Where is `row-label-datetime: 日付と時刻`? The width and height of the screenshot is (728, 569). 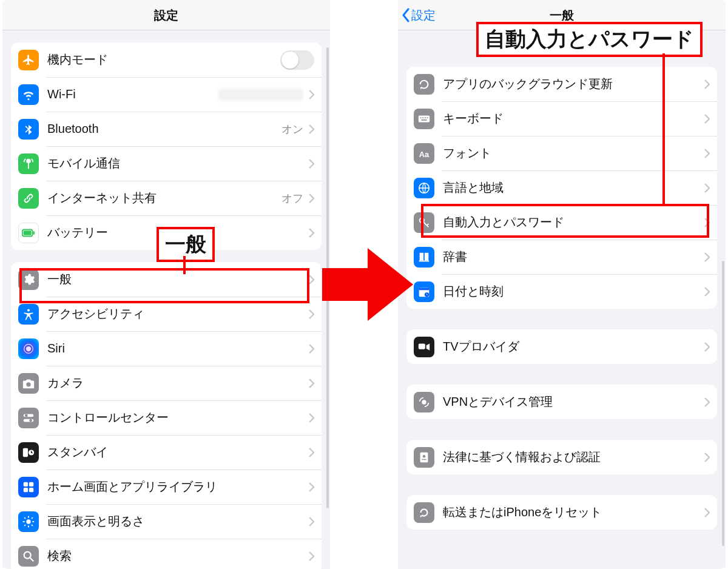 row-label-datetime: 日付と時刻 is located at coordinates (473, 291).